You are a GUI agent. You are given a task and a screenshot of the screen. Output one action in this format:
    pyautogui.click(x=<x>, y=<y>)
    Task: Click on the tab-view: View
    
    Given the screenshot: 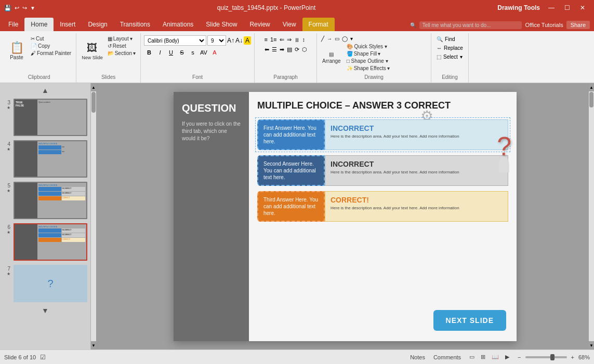 What is the action you would take?
    pyautogui.click(x=289, y=24)
    